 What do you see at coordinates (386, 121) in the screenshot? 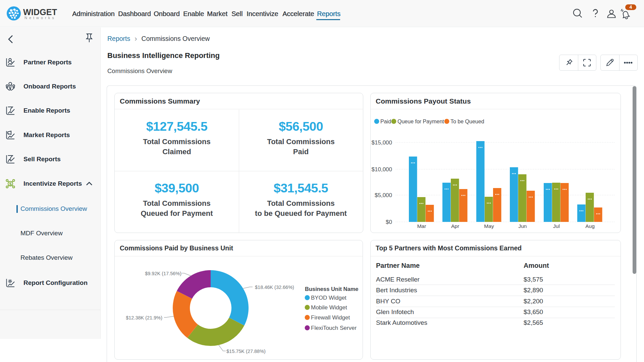
I see `svg-text: Paid` at bounding box center [386, 121].